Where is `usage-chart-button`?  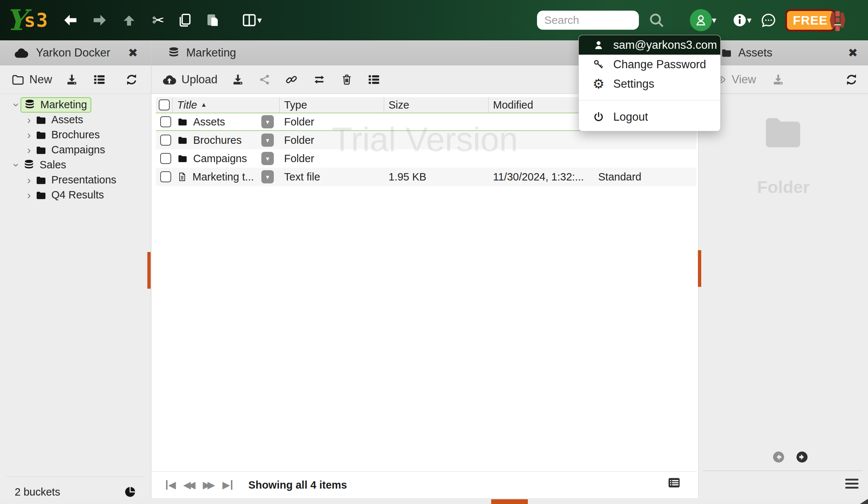
usage-chart-button is located at coordinates (130, 492).